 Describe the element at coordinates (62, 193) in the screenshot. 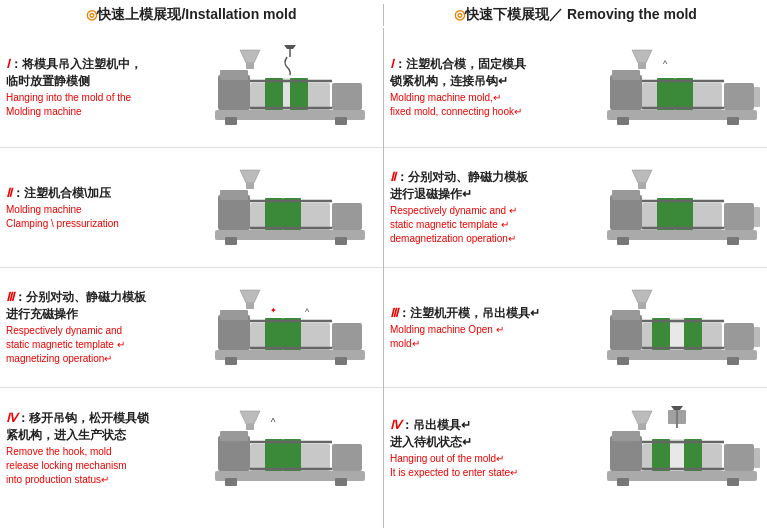

I see `left-zh-2: ：注塑机合模\加压` at that location.